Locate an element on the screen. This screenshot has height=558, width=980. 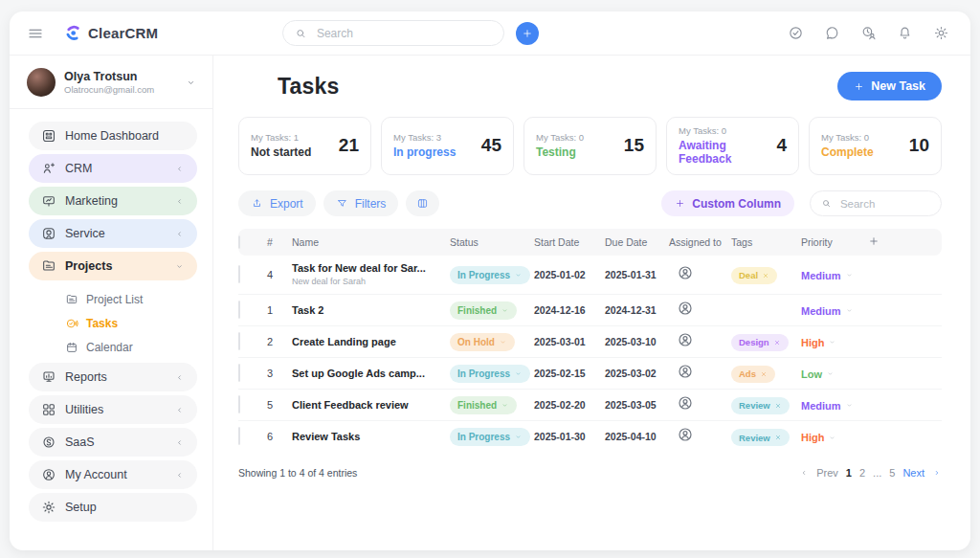
stat-card: My Tasks: 3In progress45 is located at coordinates (448, 145).